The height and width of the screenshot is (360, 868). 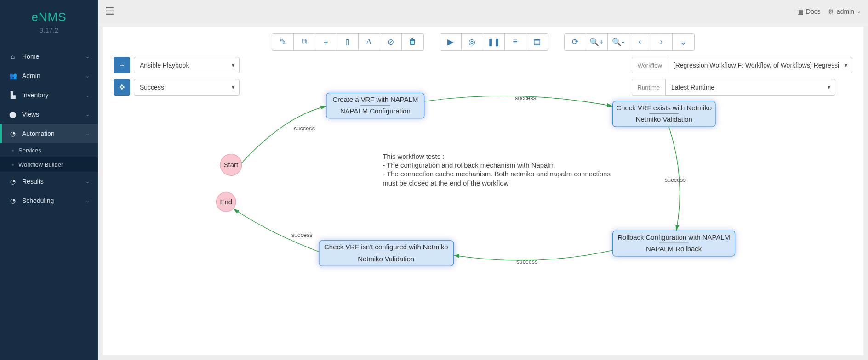 What do you see at coordinates (391, 42) in the screenshot?
I see `ban-icon: ⊘` at bounding box center [391, 42].